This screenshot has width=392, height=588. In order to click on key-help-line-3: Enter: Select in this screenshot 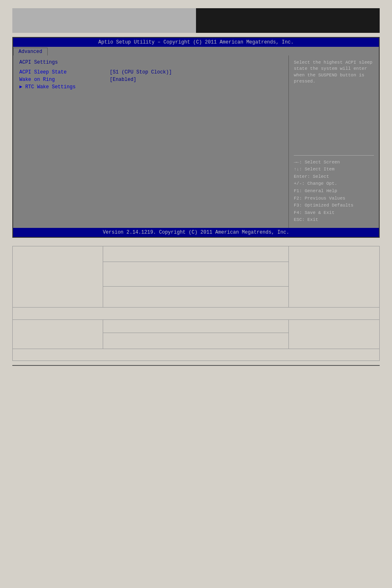, I will do `click(334, 177)`.